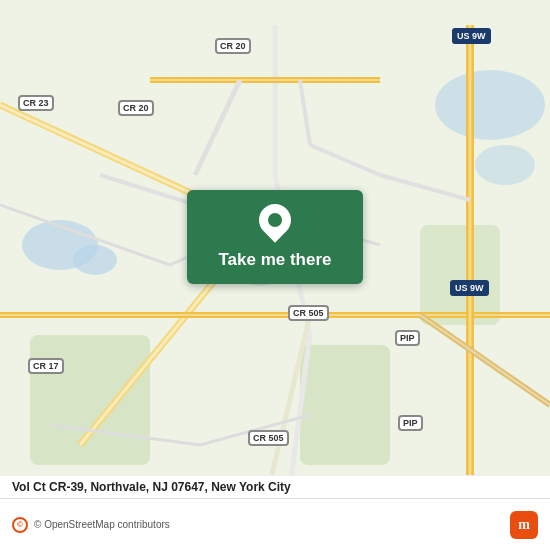 This screenshot has width=550, height=550. What do you see at coordinates (152, 487) in the screenshot?
I see `address-text: Vol Ct CR-39, Northvale, NJ 07647, New Y…` at bounding box center [152, 487].